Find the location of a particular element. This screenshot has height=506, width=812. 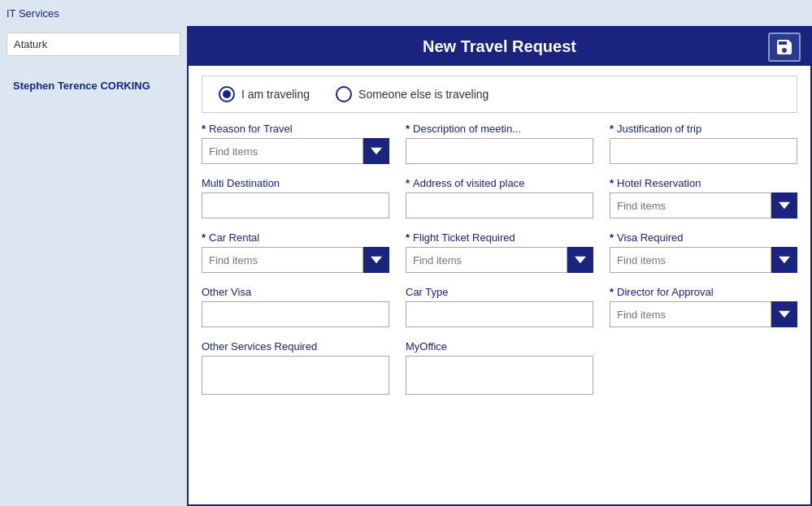

label-car-type: Car Type is located at coordinates (499, 292).